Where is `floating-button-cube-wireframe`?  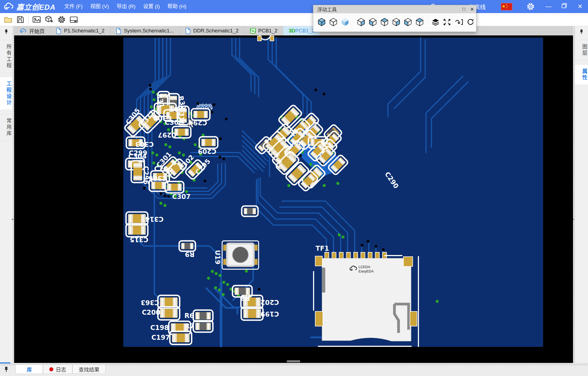
floating-button-cube-wireframe is located at coordinates (333, 22).